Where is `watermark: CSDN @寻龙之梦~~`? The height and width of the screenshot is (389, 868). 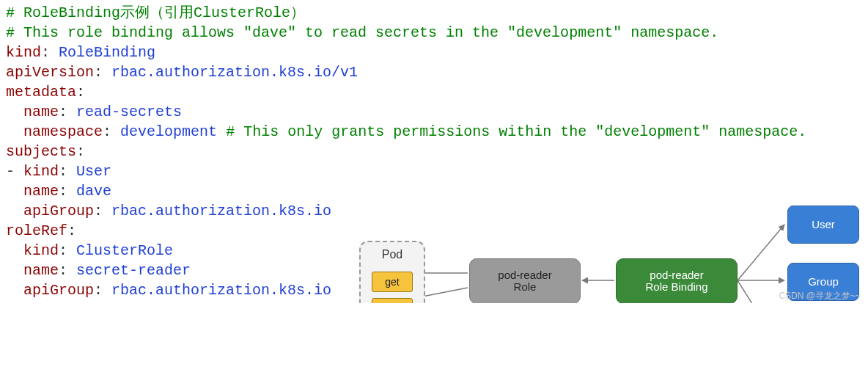 watermark: CSDN @寻龙之梦~~ is located at coordinates (820, 296).